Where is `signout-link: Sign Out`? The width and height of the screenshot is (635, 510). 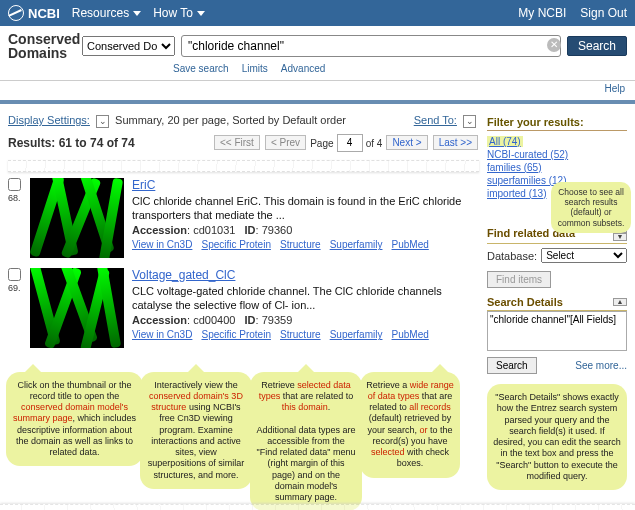 signout-link: Sign Out is located at coordinates (604, 13).